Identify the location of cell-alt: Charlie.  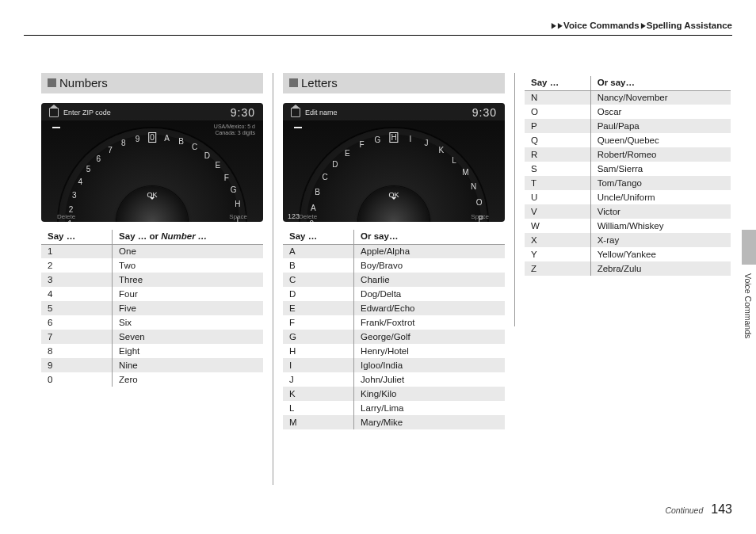
(430, 280).